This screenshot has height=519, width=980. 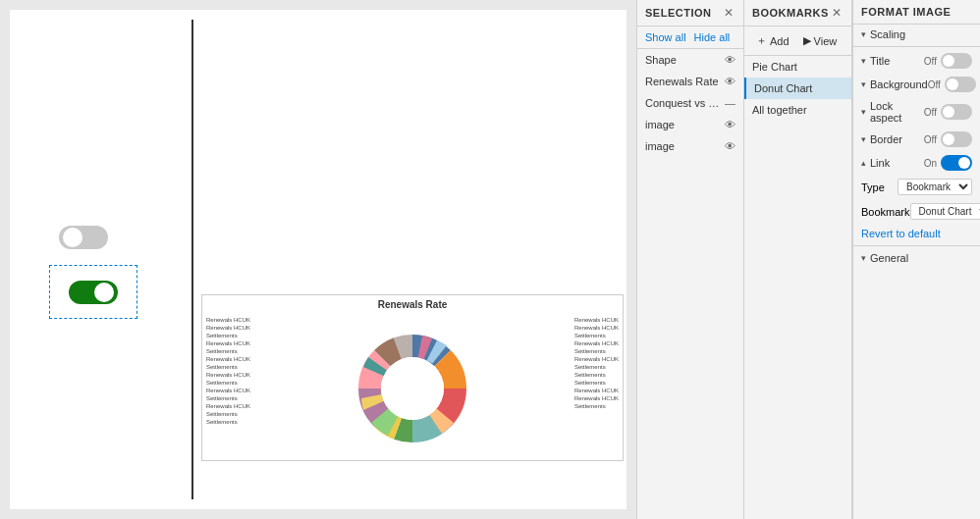 What do you see at coordinates (905, 12) in the screenshot?
I see `format-panel-title: FORMAT IMAGE` at bounding box center [905, 12].